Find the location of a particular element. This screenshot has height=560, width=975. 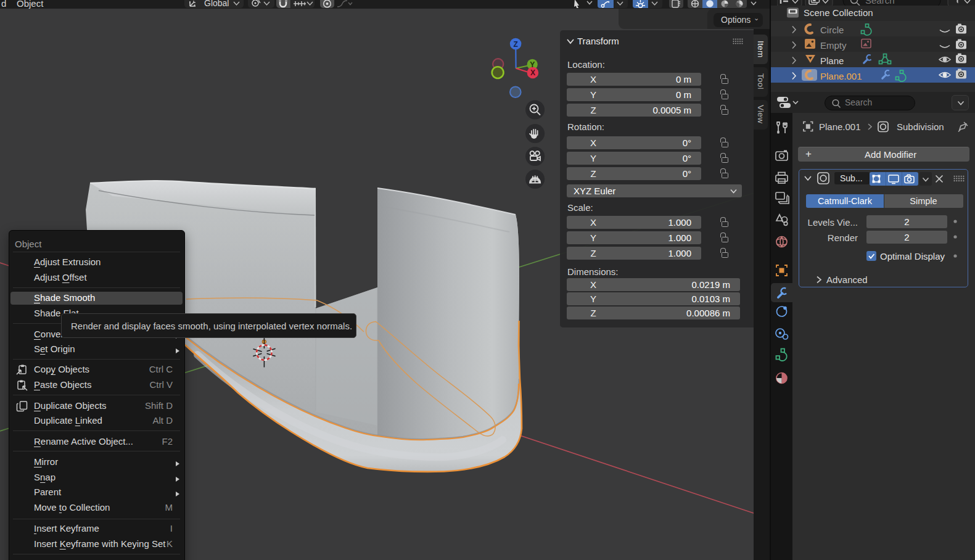

svg-text: Plane is located at coordinates (832, 60).